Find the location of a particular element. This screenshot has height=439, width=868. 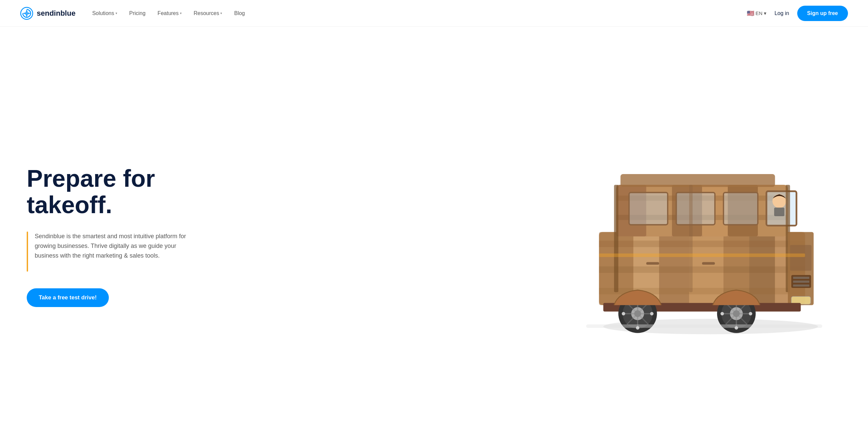

brand-name: sendinblue is located at coordinates (56, 13).